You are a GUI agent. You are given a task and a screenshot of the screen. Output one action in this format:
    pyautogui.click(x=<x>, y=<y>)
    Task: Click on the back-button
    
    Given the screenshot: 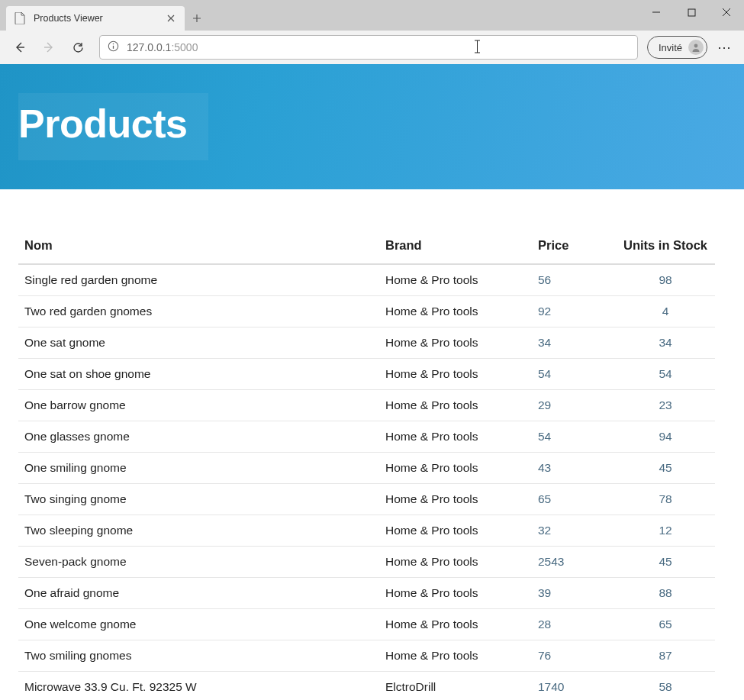 What is the action you would take?
    pyautogui.click(x=20, y=47)
    